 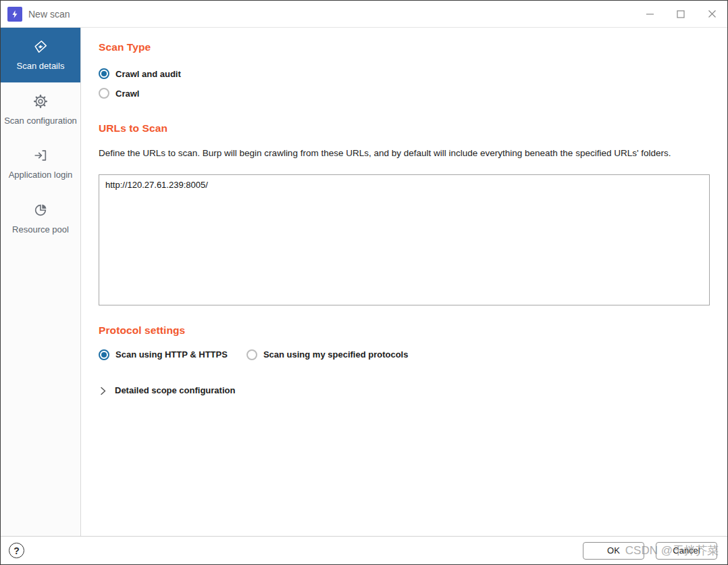 I want to click on sidebar-item-application-login: Application login, so click(x=41, y=164).